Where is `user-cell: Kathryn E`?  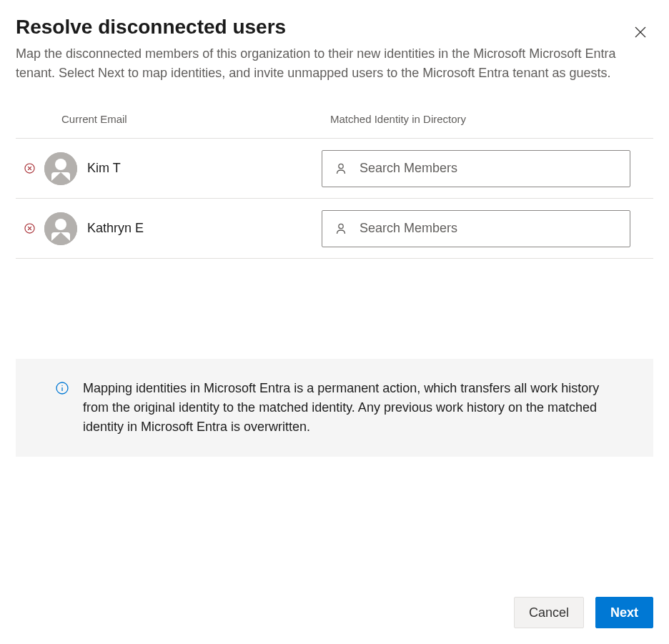 user-cell: Kathryn E is located at coordinates (179, 229).